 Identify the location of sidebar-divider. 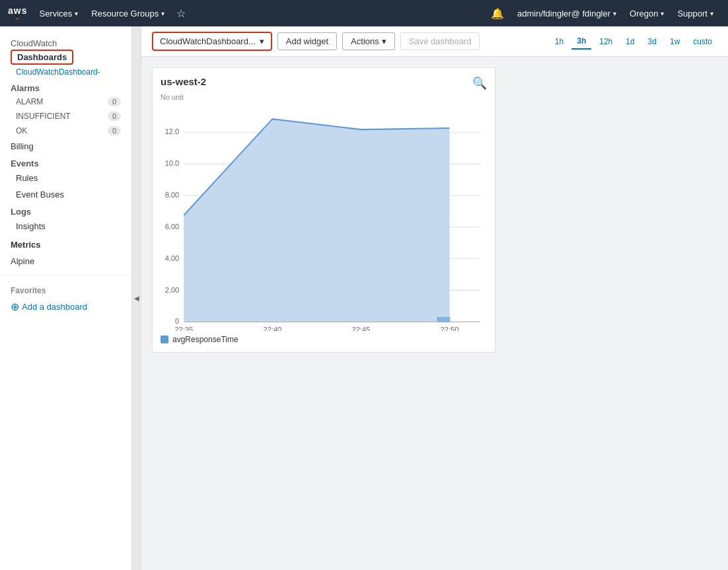
(66, 275).